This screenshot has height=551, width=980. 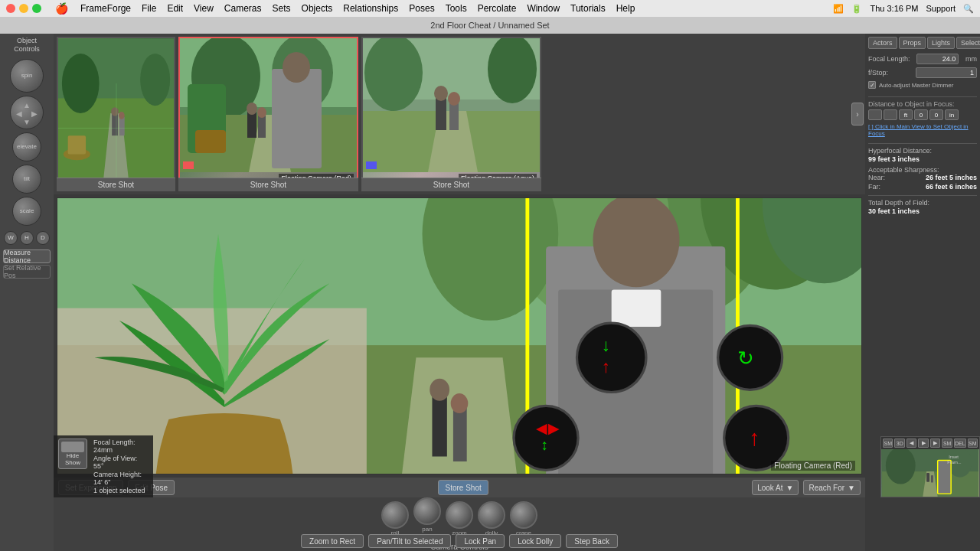 I want to click on focal-length-value: 24.0, so click(x=937, y=59).